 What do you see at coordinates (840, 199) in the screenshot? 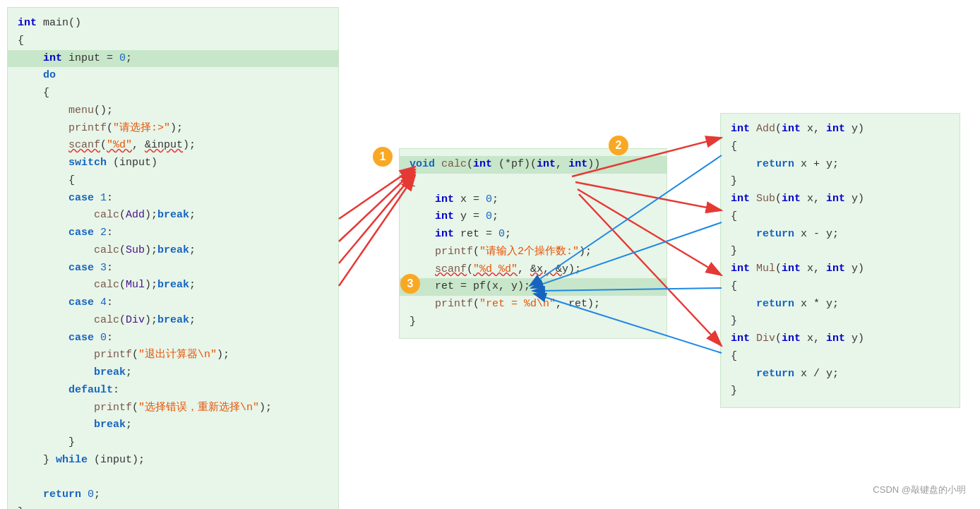
I see `code-line: int Sub(int x, int y)` at bounding box center [840, 199].